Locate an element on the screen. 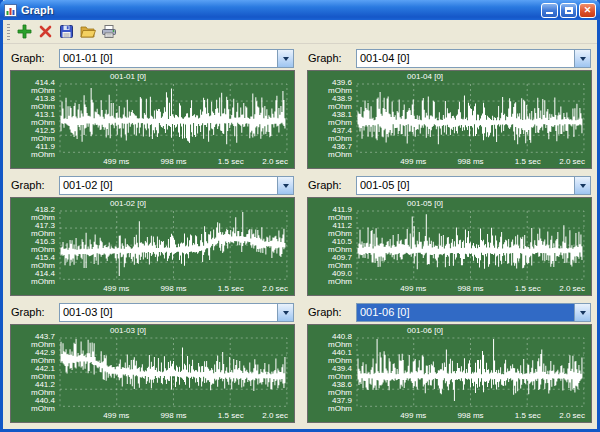 The image size is (600, 432). chart-area: 001-04 [0] 439.6 mOhm 438.9 mOhm 438.1 m… is located at coordinates (450, 120).